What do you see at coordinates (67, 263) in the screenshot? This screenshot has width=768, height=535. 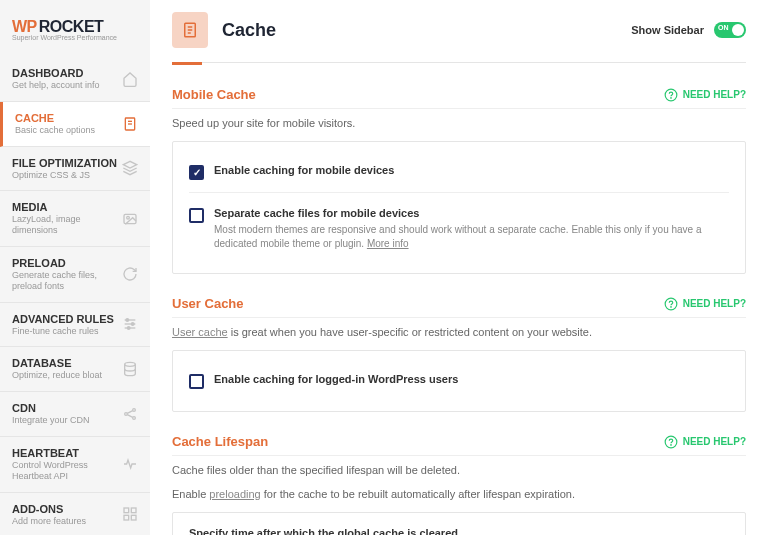 I see `nav-title: PRELOAD` at bounding box center [67, 263].